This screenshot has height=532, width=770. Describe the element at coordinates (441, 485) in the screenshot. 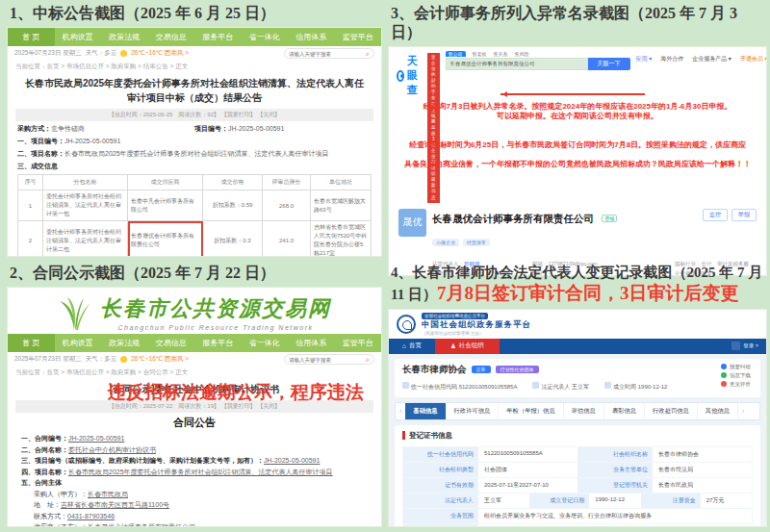

I see `field-label: 证书有效期` at that location.